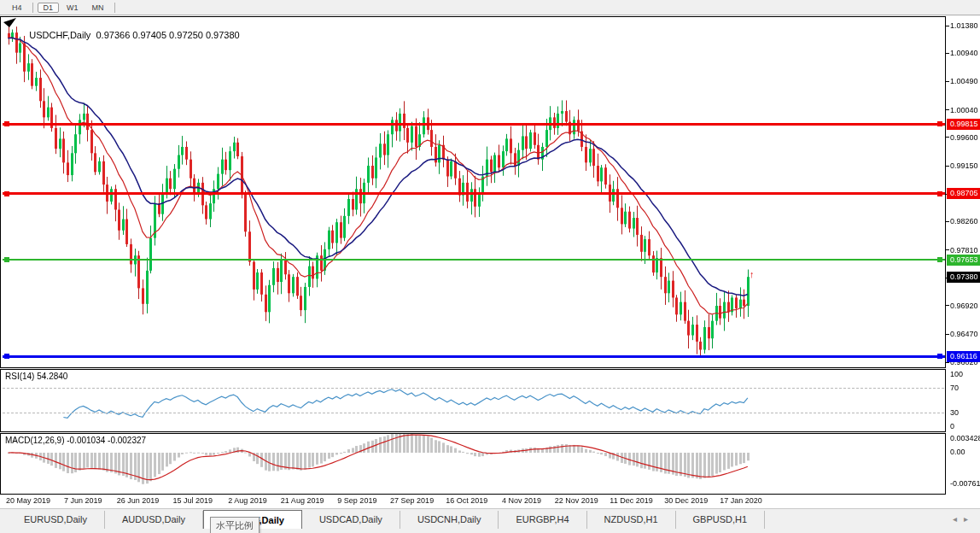 The width and height of the screenshot is (980, 533). Describe the element at coordinates (36, 376) in the screenshot. I see `rsi-label: RSI(14) 54.2840` at that location.